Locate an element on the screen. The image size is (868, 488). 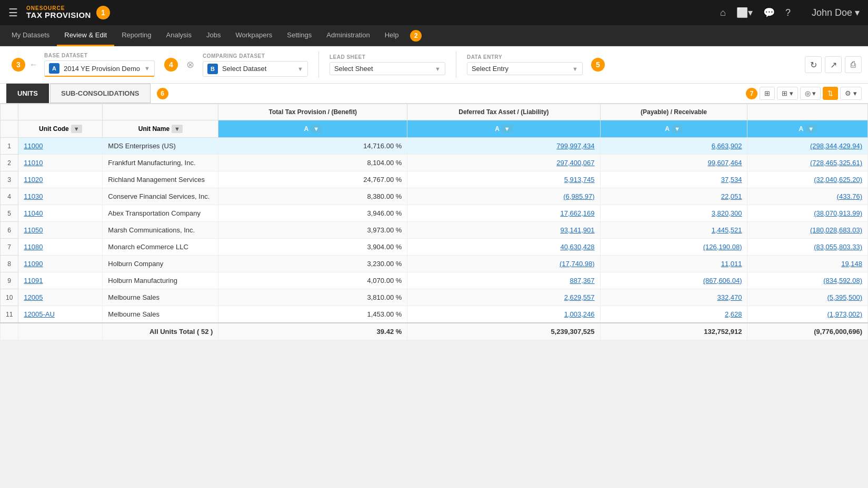
payable-7: 19,148 is located at coordinates (807, 264).